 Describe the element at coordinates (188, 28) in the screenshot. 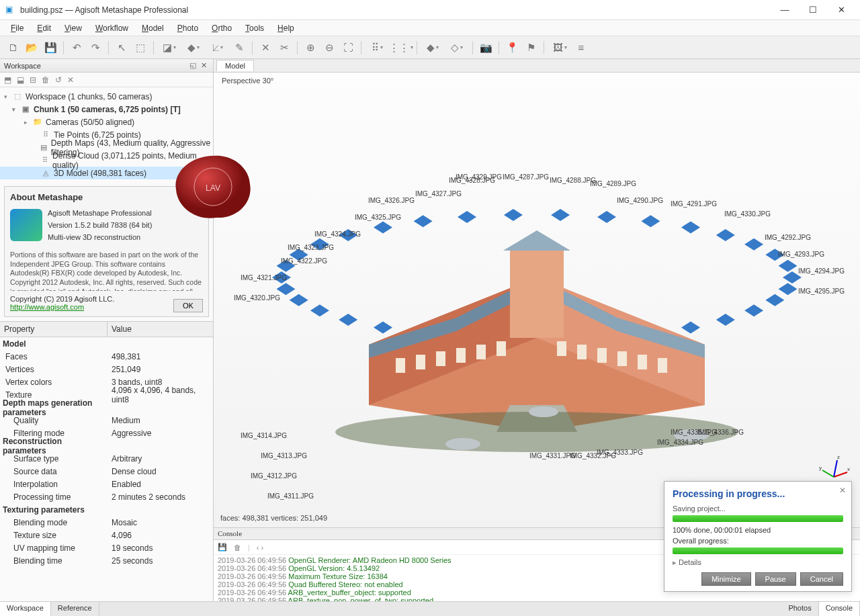

I see `menu-photo: Photo` at that location.